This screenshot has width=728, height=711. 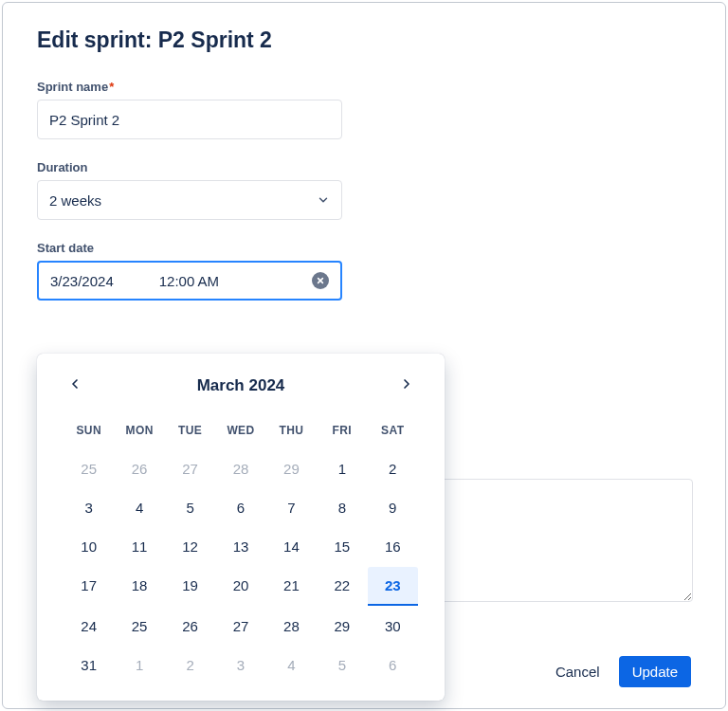 I want to click on day-of-week-header: SAT, so click(x=392, y=432).